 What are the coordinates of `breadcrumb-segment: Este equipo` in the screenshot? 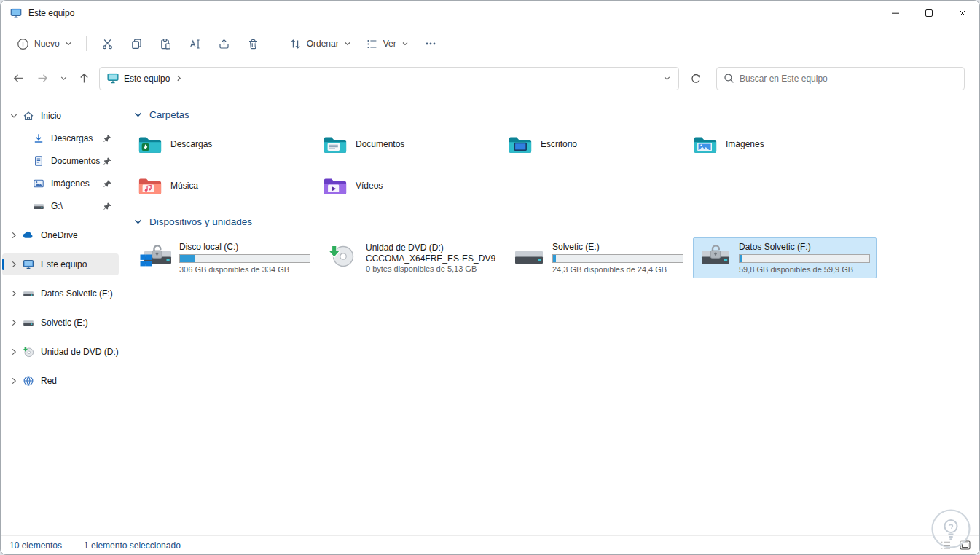 It's located at (147, 79).